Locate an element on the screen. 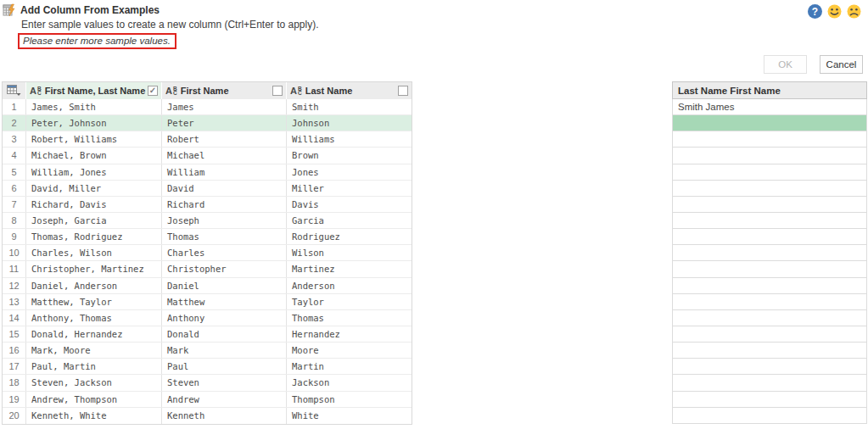 The image size is (868, 429). table-cell: Richard, Davis is located at coordinates (94, 204).